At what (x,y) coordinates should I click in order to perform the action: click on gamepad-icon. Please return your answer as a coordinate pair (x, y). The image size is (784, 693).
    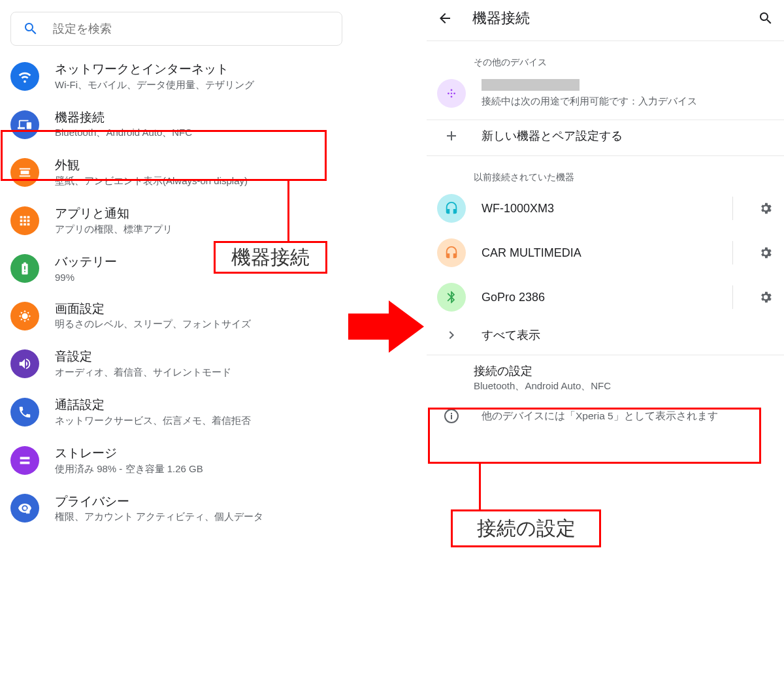
    Looking at the image, I should click on (451, 93).